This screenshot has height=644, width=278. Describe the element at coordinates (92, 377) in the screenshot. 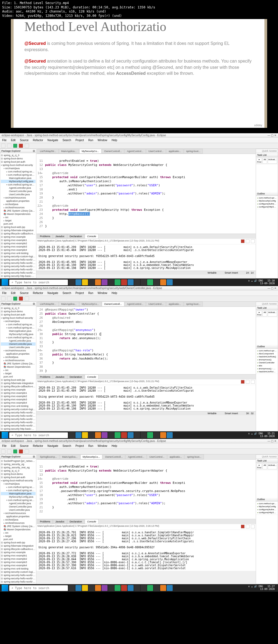

I see `problems-tab: Console` at that location.